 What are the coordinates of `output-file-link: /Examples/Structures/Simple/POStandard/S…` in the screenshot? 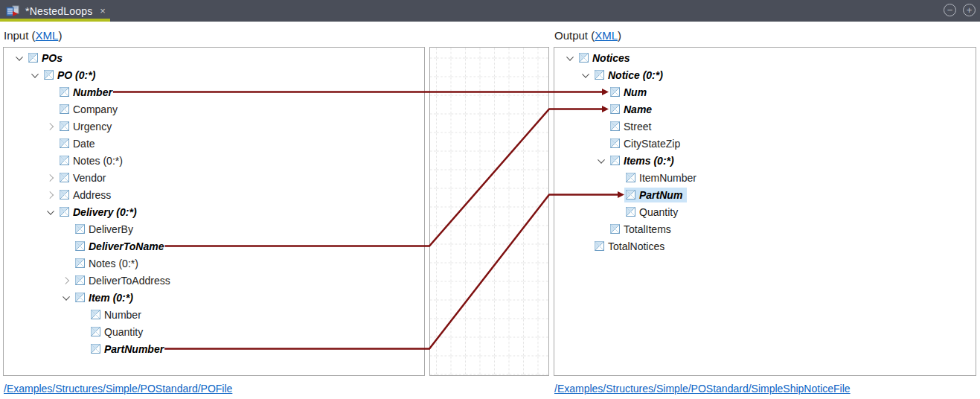 It's located at (702, 389).